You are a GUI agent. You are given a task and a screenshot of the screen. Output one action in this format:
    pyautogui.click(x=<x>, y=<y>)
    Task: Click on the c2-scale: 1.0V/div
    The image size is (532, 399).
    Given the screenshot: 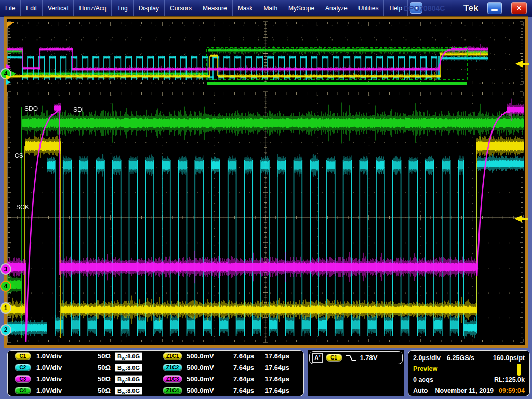 What is the action you would take?
    pyautogui.click(x=49, y=368)
    